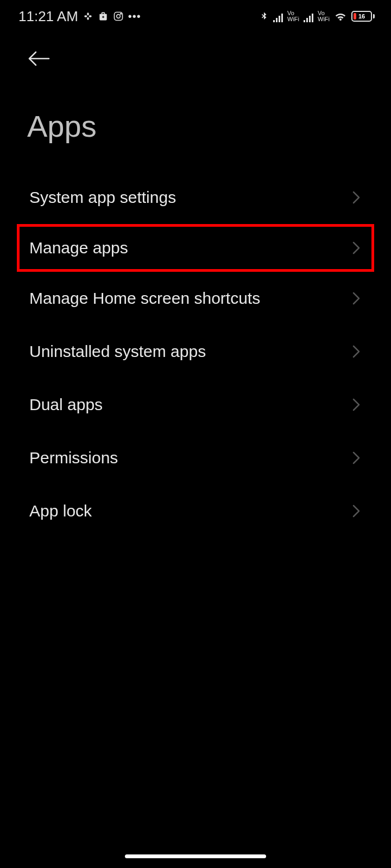 This screenshot has height=868, width=391. Describe the element at coordinates (195, 298) in the screenshot. I see `settings-item-manage-home-shortcuts: Manage Home screen shortcuts` at that location.